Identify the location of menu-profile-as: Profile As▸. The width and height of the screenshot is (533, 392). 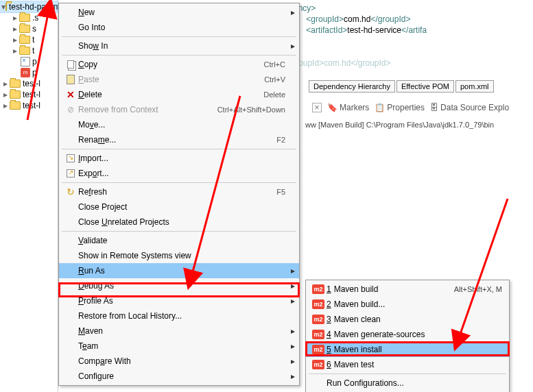
(179, 301).